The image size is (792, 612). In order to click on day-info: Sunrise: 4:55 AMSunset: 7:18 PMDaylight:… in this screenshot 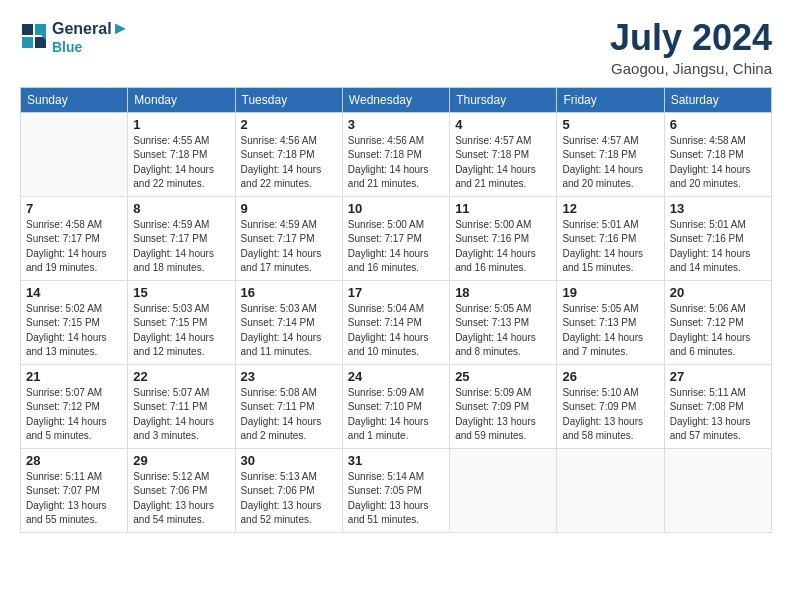, I will do `click(181, 163)`.